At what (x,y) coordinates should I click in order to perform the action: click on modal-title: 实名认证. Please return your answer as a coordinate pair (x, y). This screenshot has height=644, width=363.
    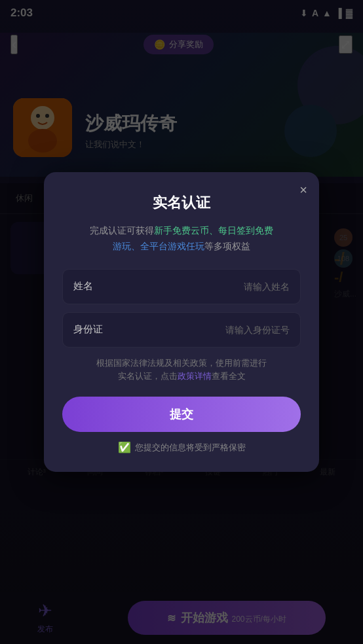
    Looking at the image, I should click on (182, 203).